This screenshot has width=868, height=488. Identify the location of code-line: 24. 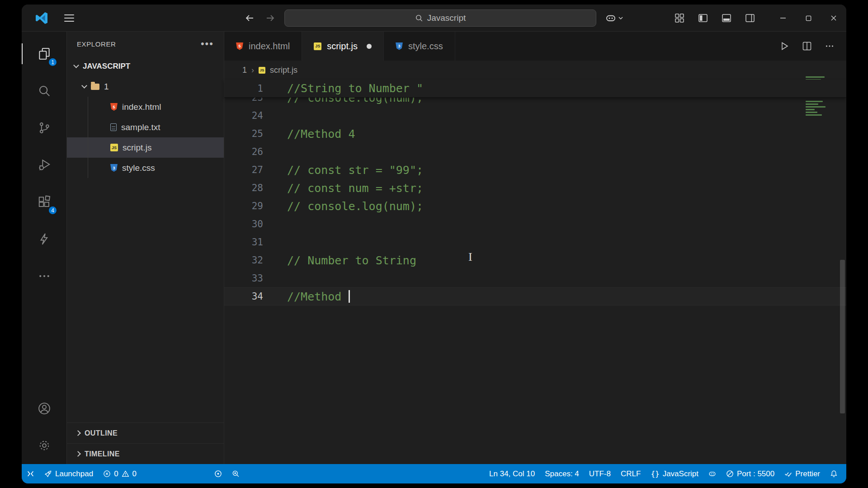
(535, 116).